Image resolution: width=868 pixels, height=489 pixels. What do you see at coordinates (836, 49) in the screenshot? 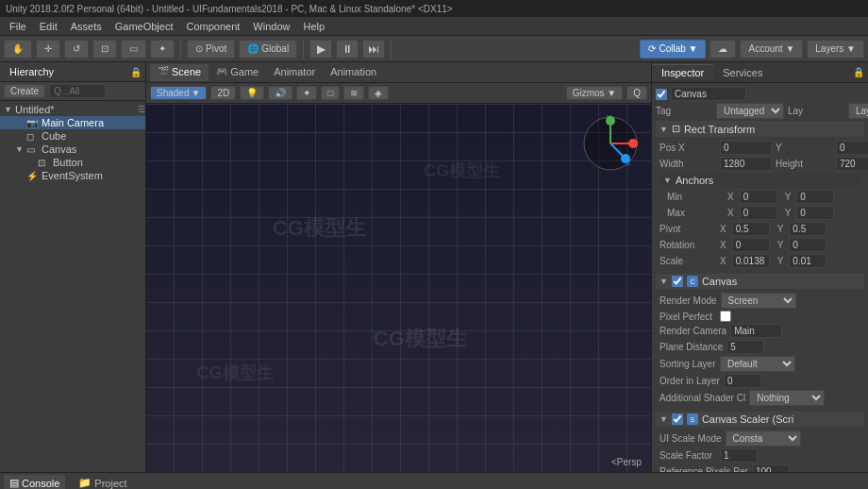
I see `layers-button: Layers ▼` at bounding box center [836, 49].